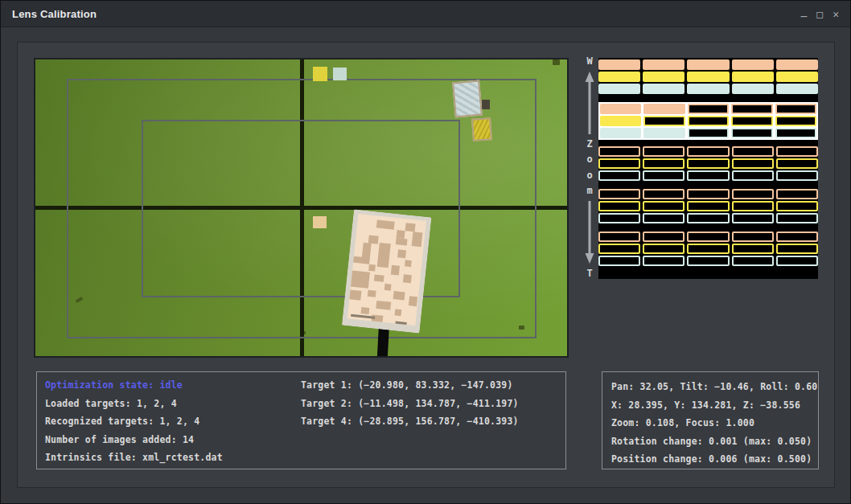 The image size is (851, 504). Describe the element at coordinates (134, 440) in the screenshot. I see `status-line-images-added: Number of images added: 14` at that location.